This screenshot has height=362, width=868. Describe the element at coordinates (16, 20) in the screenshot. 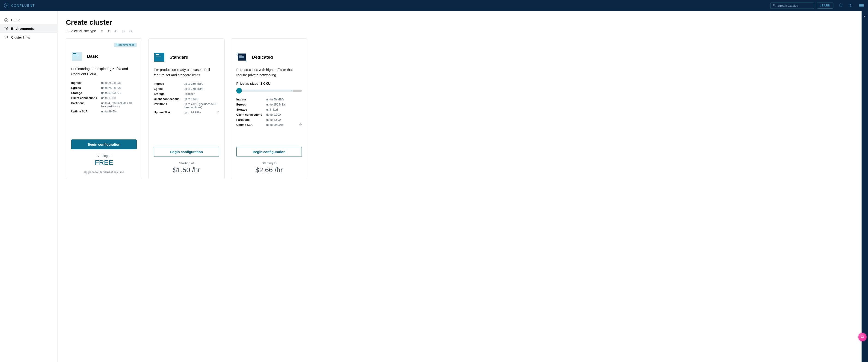

I see `sidebar-item-label: Home` at that location.